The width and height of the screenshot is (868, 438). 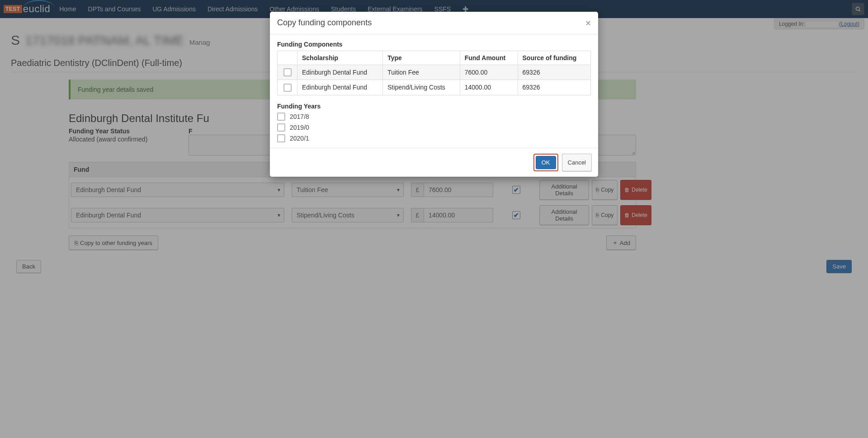 I want to click on col-type: Type, so click(x=421, y=58).